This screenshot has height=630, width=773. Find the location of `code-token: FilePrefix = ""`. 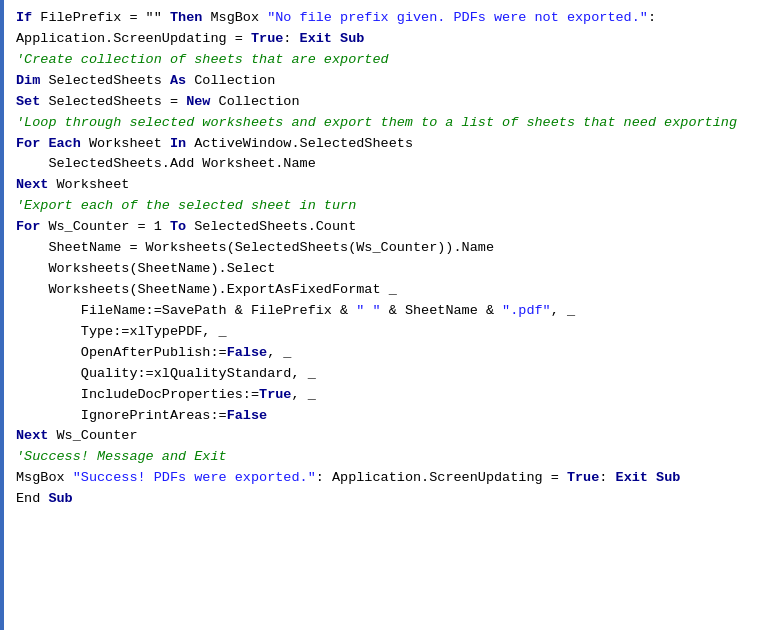

code-token: FilePrefix = "" is located at coordinates (101, 18).